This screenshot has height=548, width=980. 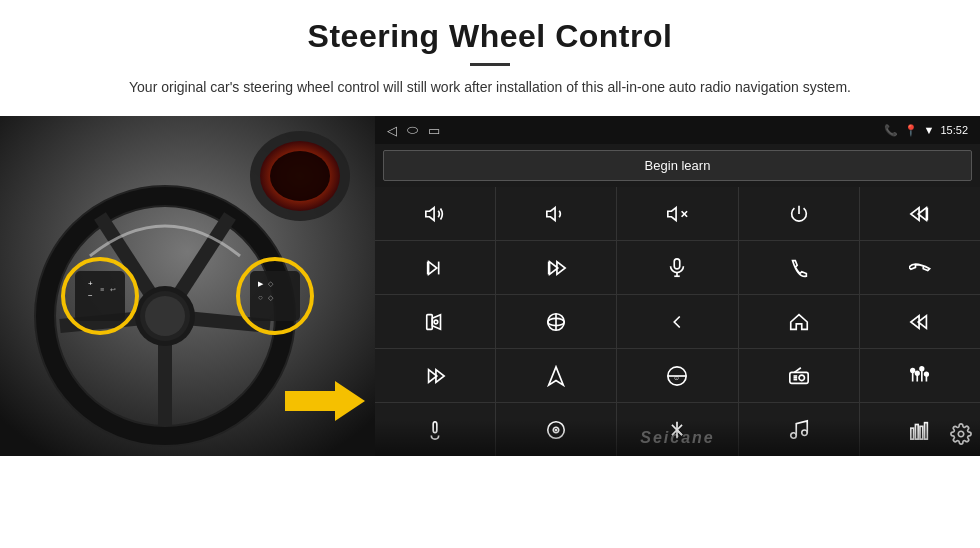 What do you see at coordinates (556, 376) in the screenshot?
I see `navigate-button` at bounding box center [556, 376].